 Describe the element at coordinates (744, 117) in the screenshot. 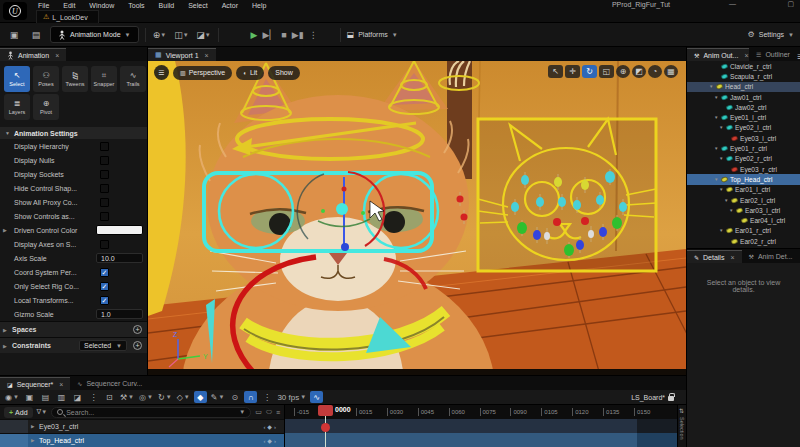

I see `tree-item-eye01_l_ctrl: ▼Eye01_l_ctrl` at that location.